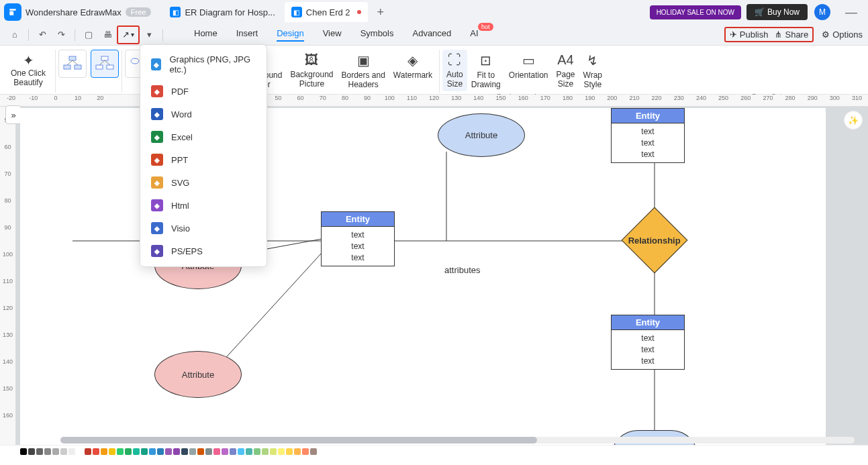 The height and width of the screenshot is (465, 868). What do you see at coordinates (203, 251) in the screenshot?
I see `export-menu-item: ◆PS/EPS` at bounding box center [203, 251].